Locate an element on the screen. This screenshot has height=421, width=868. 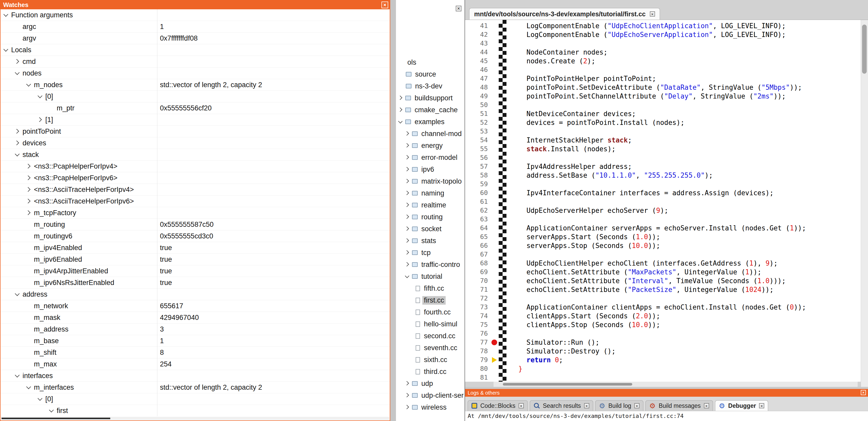
watch-row: <ns3::AsciiTraceHelperForIpv6> is located at coordinates (195, 201).